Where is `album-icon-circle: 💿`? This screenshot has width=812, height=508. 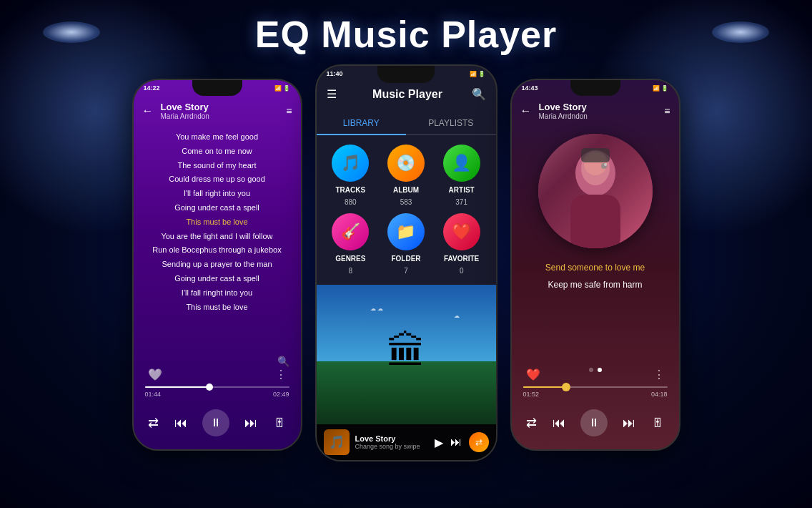
album-icon-circle: 💿 is located at coordinates (406, 163).